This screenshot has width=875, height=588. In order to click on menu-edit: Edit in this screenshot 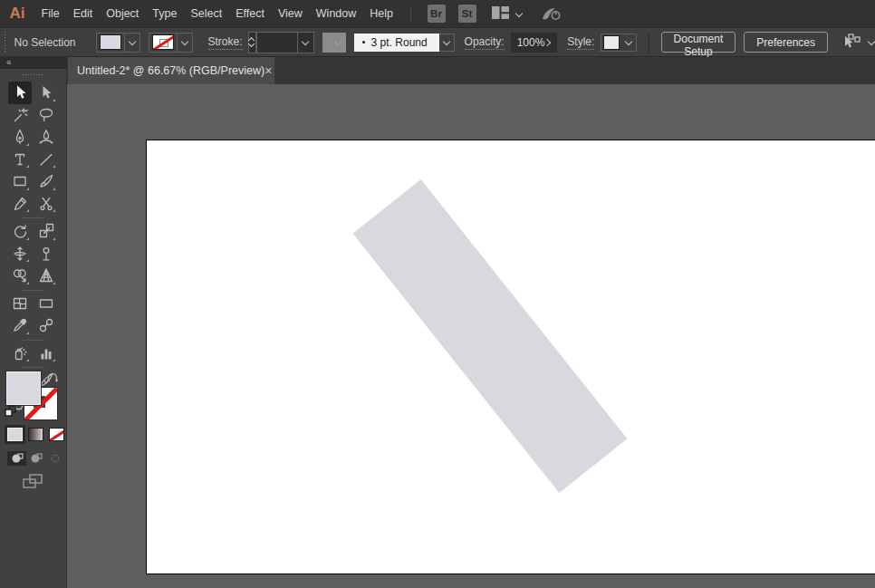, I will do `click(83, 14)`.